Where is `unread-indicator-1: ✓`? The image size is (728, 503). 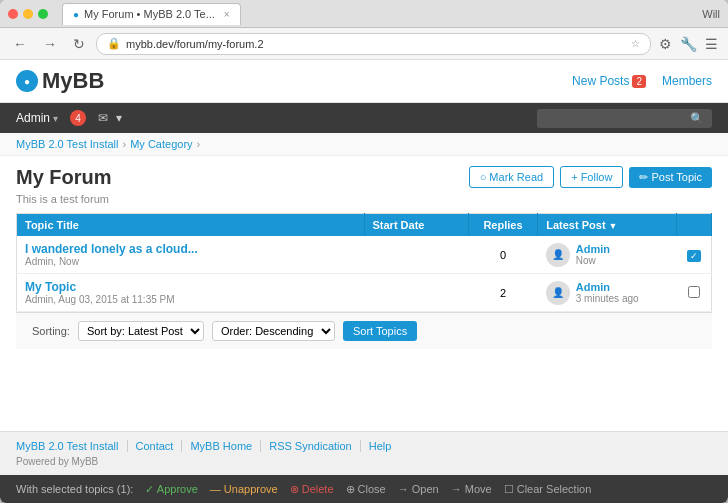 unread-indicator-1: ✓ is located at coordinates (694, 256).